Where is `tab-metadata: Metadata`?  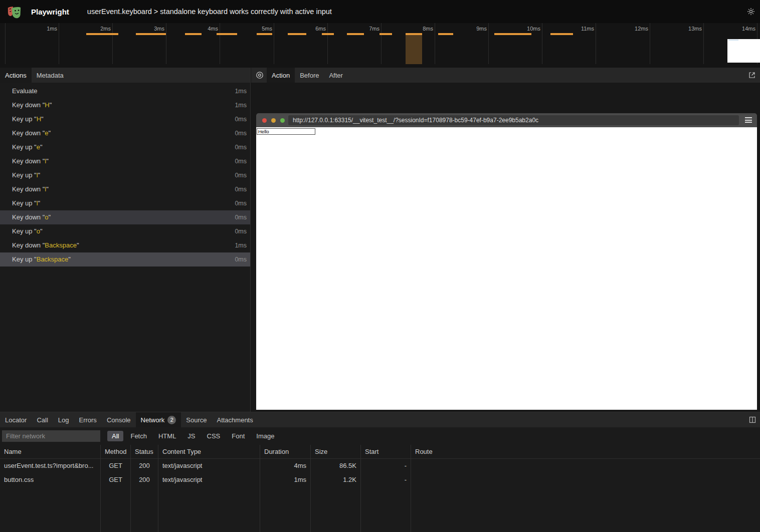 tab-metadata: Metadata is located at coordinates (50, 75).